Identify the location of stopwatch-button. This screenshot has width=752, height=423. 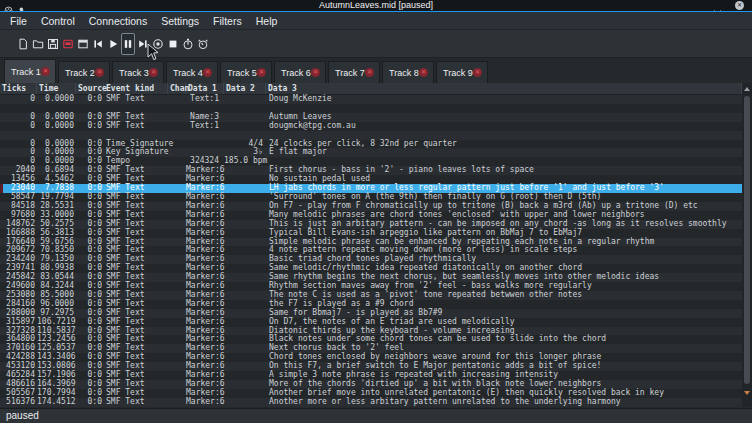
(188, 44).